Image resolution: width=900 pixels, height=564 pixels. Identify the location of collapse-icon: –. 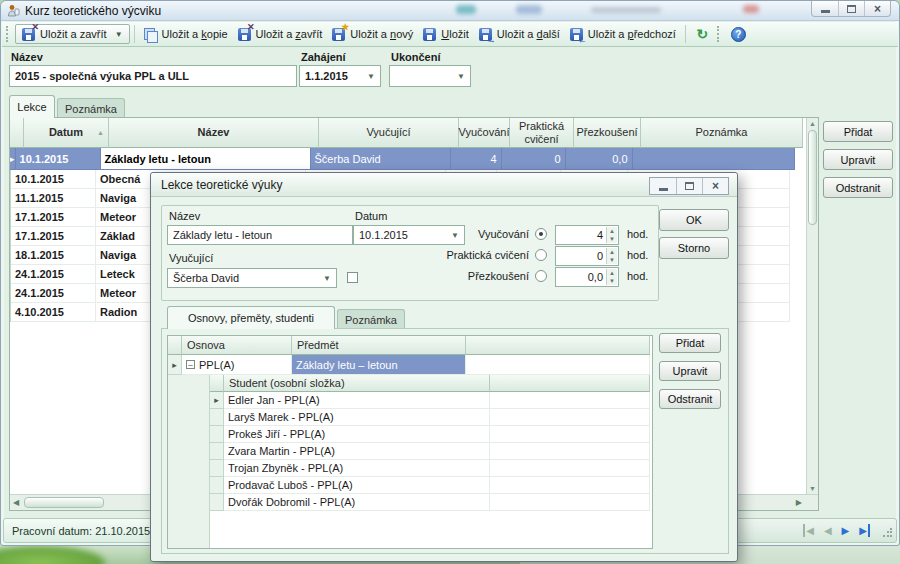
(190, 364).